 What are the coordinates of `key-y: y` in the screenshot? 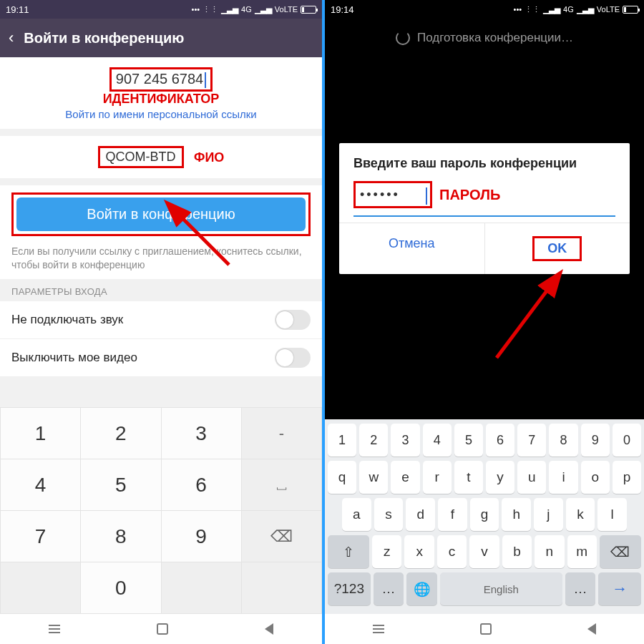 It's located at (500, 477).